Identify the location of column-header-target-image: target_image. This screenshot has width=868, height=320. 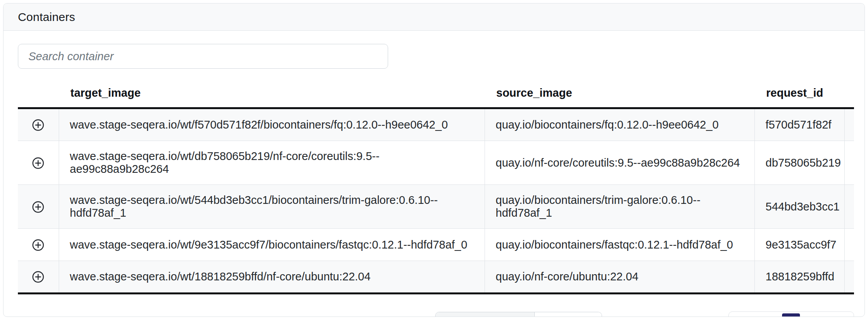
(271, 94).